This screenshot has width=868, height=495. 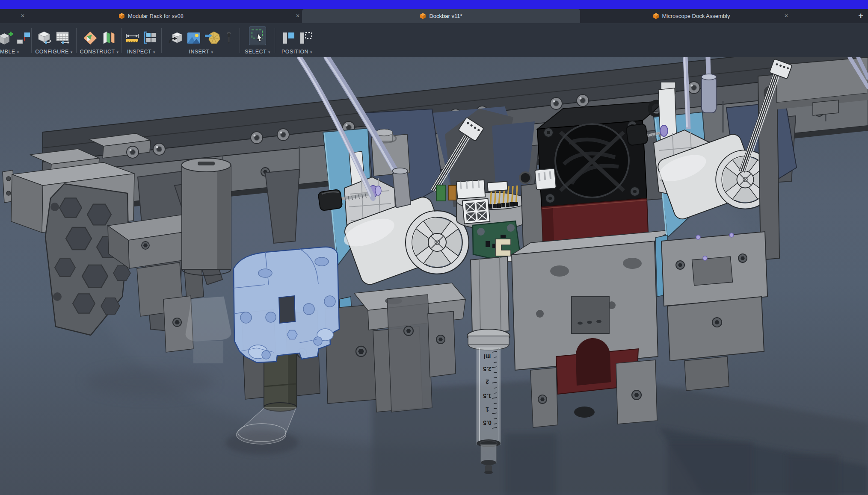 What do you see at coordinates (18, 52) in the screenshot?
I see `toolbar-group-label: MBLE▾` at bounding box center [18, 52].